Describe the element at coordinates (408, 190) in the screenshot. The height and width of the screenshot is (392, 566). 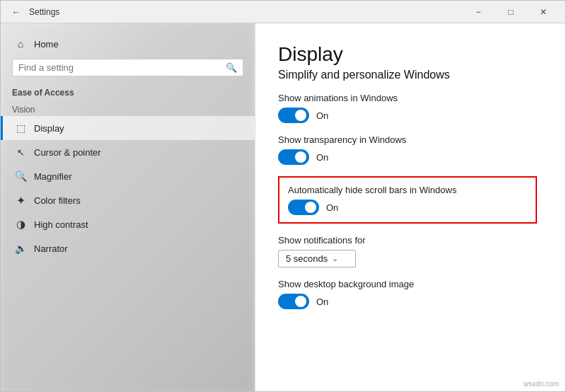
I see `scrollbars-label: Automatically hide scroll bars in Window…` at that location.